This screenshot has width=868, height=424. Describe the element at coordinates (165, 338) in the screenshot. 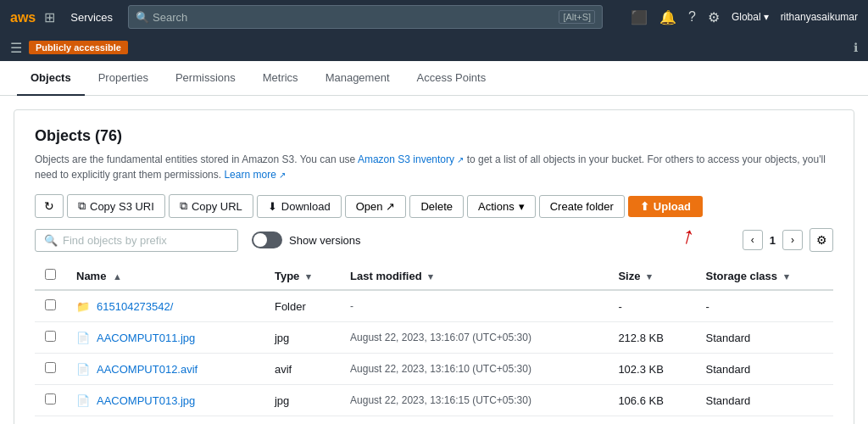

I see `row-name: 📄 AACOMPUT011.jpg` at that location.